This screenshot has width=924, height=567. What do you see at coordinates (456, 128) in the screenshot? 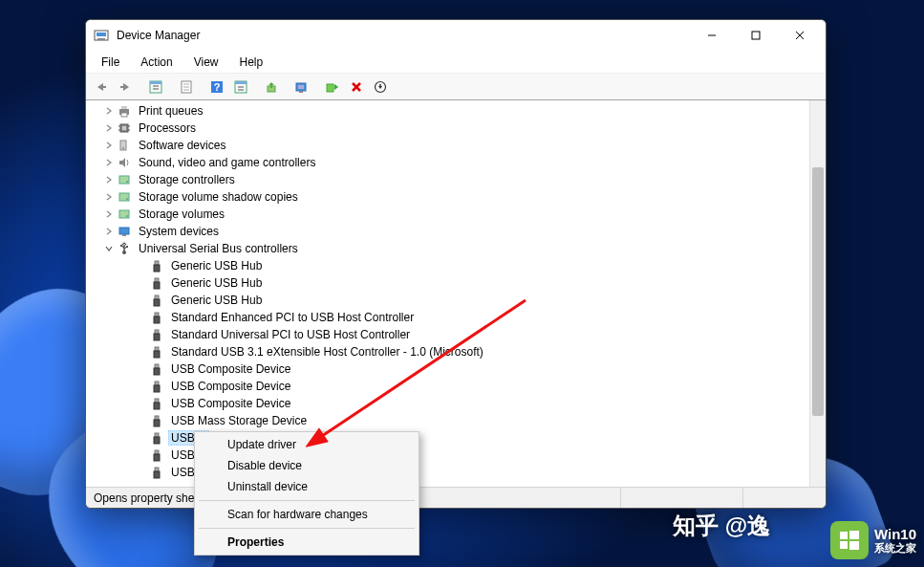
I see `tree-node-collapsed: Processors` at bounding box center [456, 128].